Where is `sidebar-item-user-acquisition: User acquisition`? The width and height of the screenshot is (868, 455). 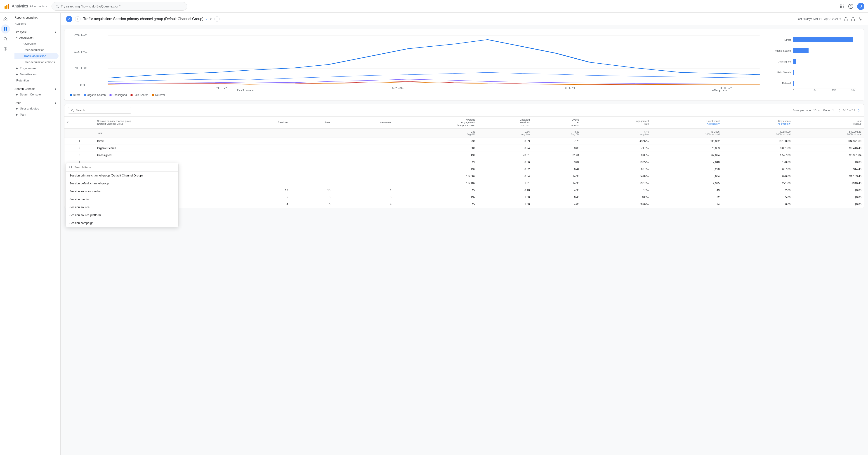 sidebar-item-user-acquisition: User acquisition is located at coordinates (36, 50).